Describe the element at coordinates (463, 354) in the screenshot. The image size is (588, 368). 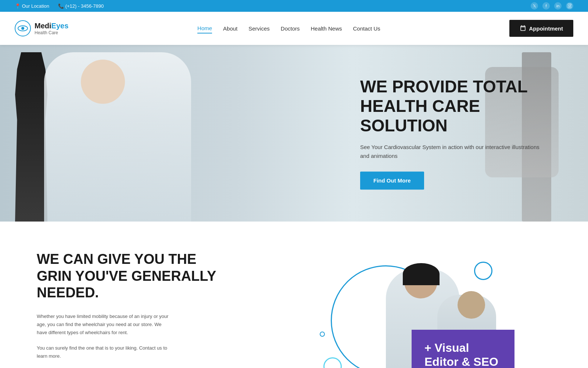
I see `promo-badge-title: + Visual Editor & SEO Tools` at that location.